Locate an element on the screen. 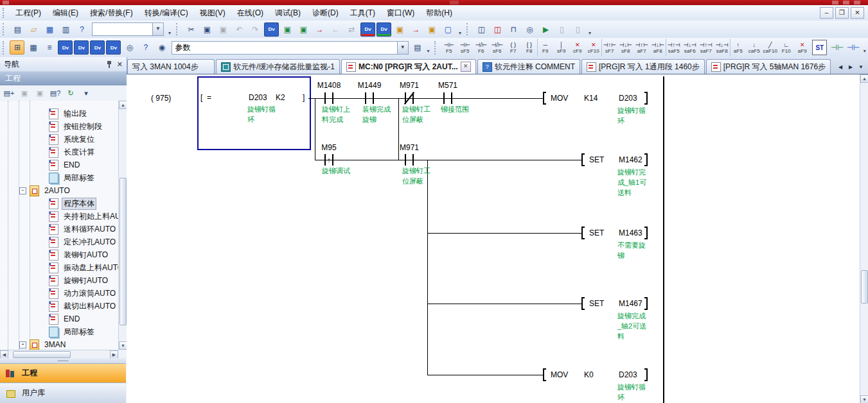 The width and height of the screenshot is (868, 403). paste-item-icon: ▣ is located at coordinates (40, 94).